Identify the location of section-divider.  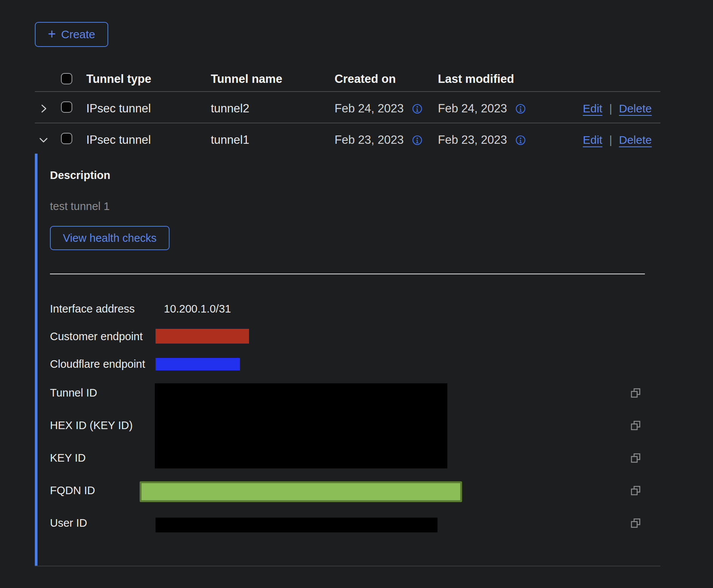
(347, 274).